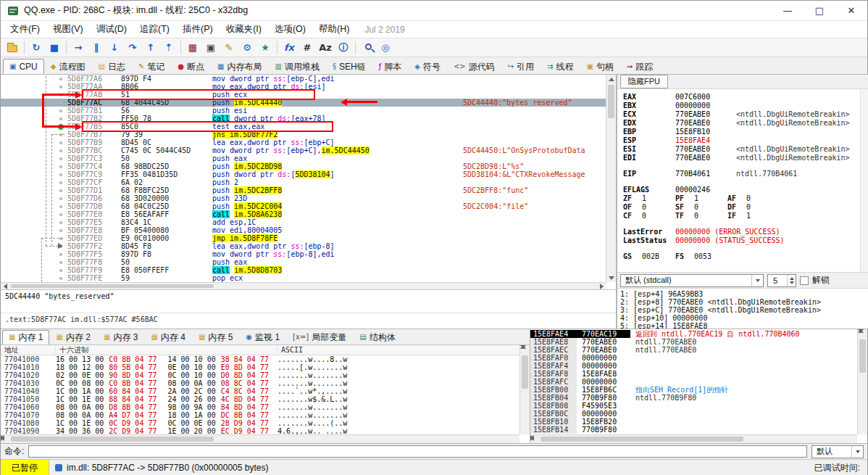 This screenshot has width=868, height=475. Describe the element at coordinates (838, 452) in the screenshot. I see `command-mode-dropdown: 默认` at that location.